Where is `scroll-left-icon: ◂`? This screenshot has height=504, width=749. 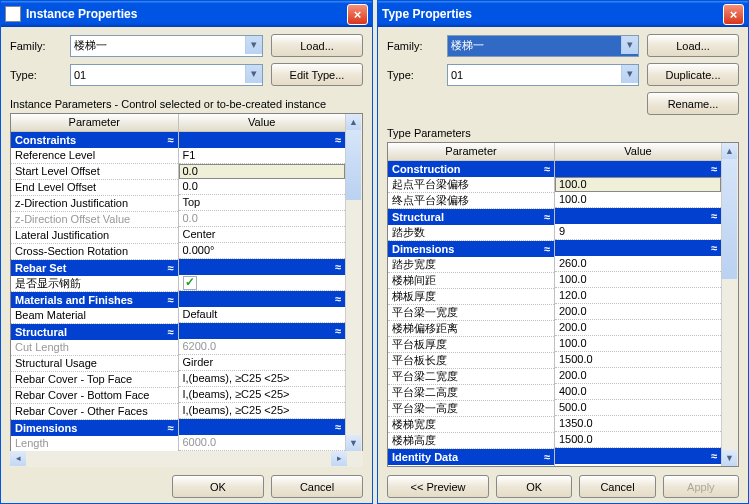
scroll-left-icon: ◂ is located at coordinates (18, 458).